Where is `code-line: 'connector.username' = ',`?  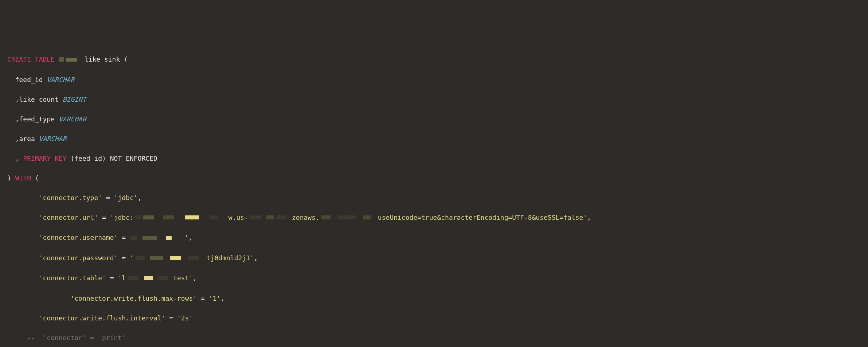 code-line: 'connector.username' = ', is located at coordinates (434, 238).